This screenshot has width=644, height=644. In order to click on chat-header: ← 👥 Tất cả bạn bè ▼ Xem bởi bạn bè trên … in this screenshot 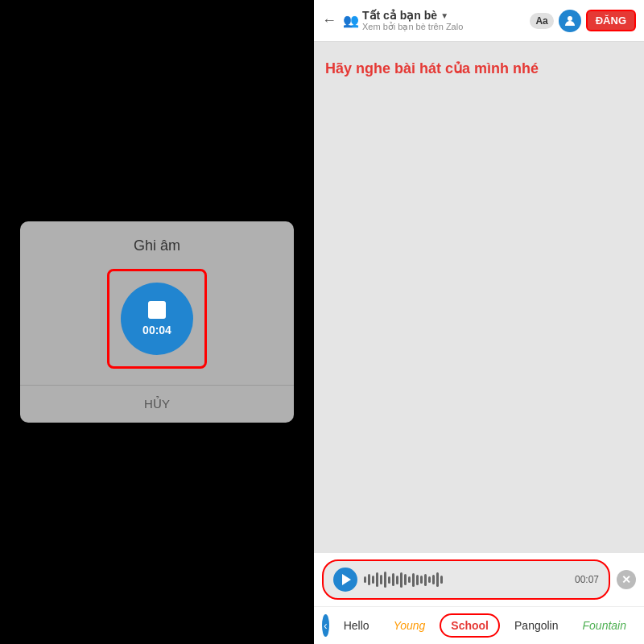, I will do `click(479, 21)`.